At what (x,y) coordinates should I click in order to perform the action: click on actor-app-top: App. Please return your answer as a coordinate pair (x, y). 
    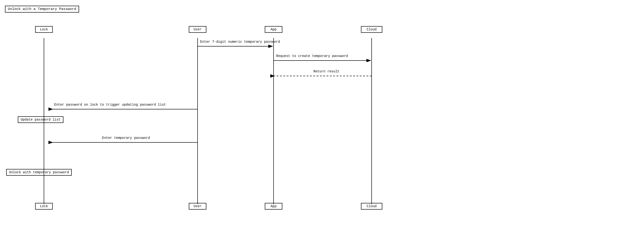
    Looking at the image, I should click on (274, 30).